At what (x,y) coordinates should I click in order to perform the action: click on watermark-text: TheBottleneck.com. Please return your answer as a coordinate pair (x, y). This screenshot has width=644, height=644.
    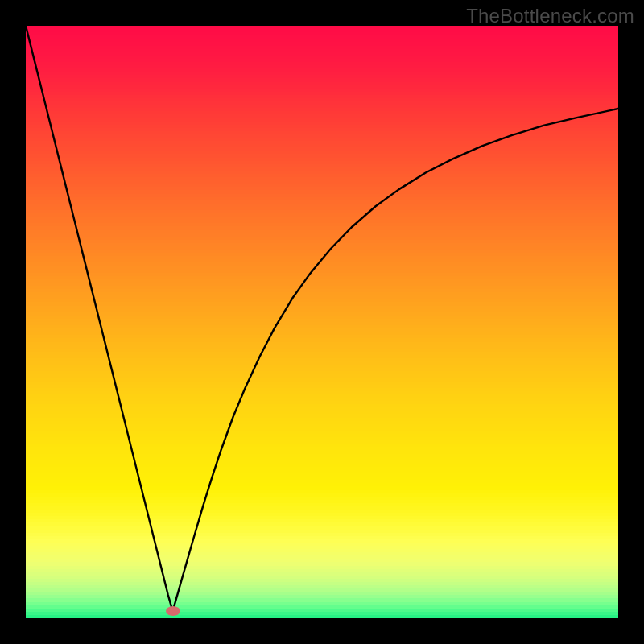
    Looking at the image, I should click on (551, 16).